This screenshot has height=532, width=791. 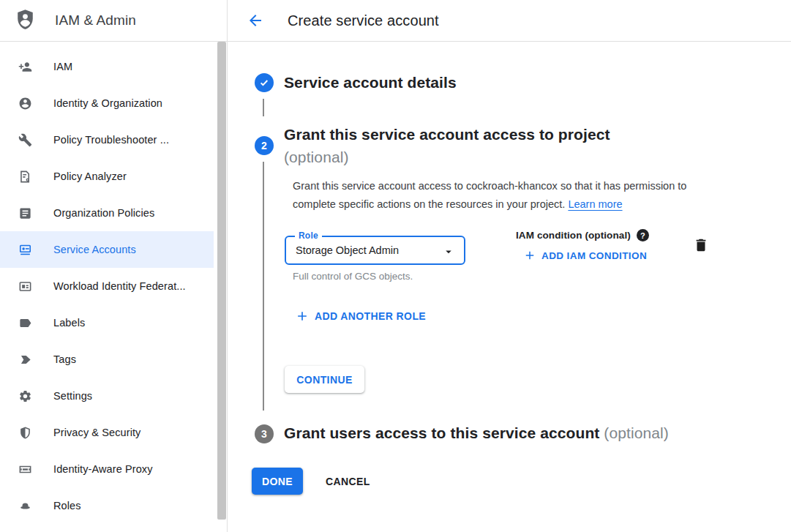 I want to click on sidebar-item-service-accounts: Service Accounts, so click(x=107, y=250).